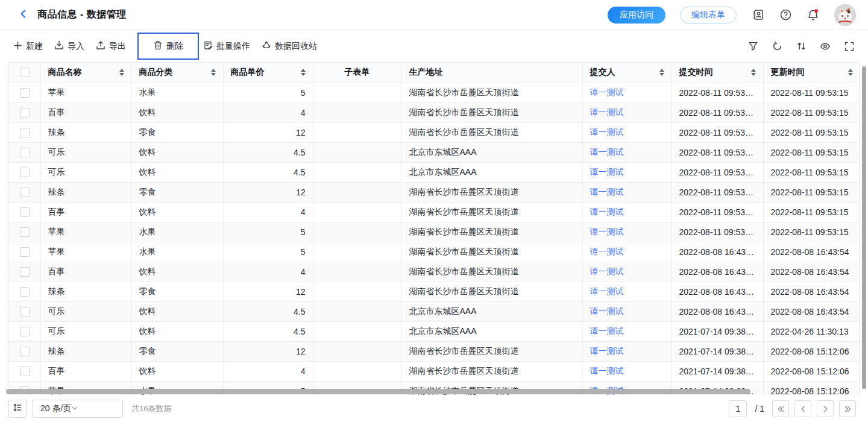  What do you see at coordinates (738, 409) in the screenshot?
I see `page-number-input: 1` at bounding box center [738, 409].